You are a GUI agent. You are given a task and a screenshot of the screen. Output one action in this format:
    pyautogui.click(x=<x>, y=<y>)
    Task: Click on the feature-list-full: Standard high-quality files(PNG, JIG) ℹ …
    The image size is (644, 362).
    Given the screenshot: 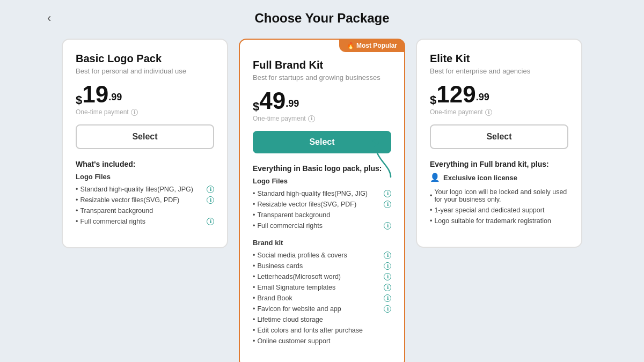 What is the action you would take?
    pyautogui.click(x=322, y=210)
    